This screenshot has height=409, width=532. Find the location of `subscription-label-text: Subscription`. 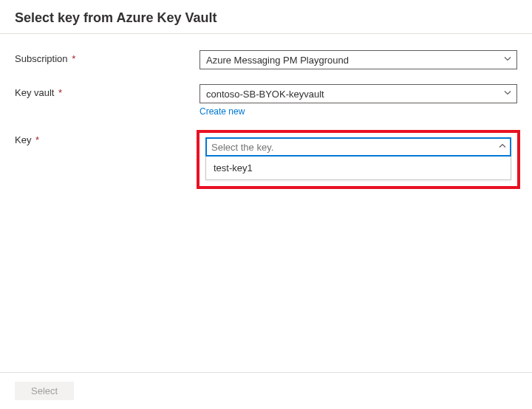

subscription-label-text: Subscription is located at coordinates (41, 59).